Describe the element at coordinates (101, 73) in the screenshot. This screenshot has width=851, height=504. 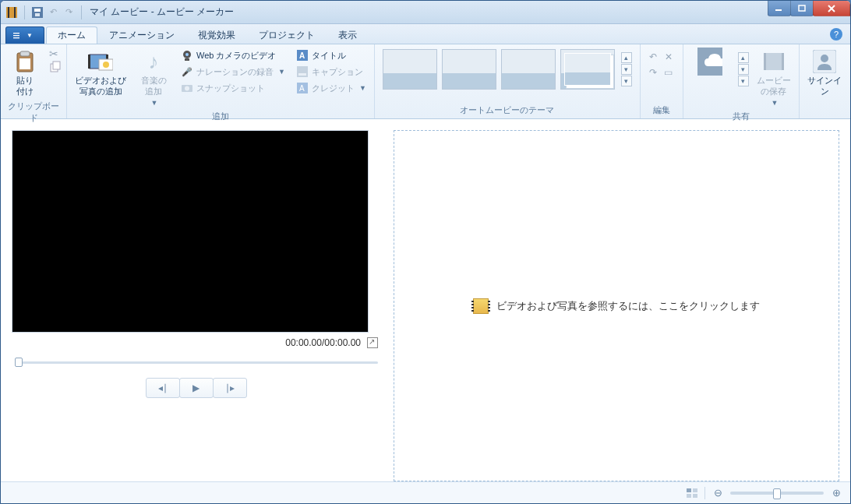
I see `add-media-button: ビデオおよび 写真の追加` at that location.